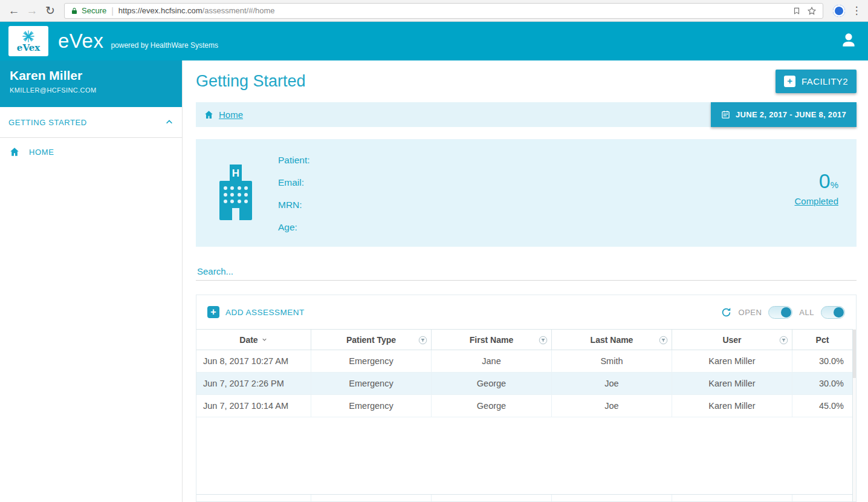 The width and height of the screenshot is (868, 502). I want to click on calendar-icon, so click(725, 115).